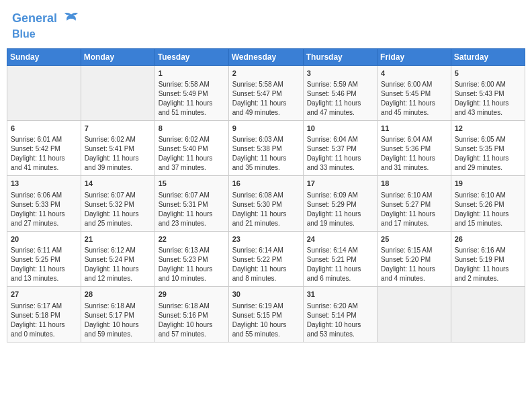  I want to click on sunset-text: Sunset: 5:43 PM, so click(480, 94).